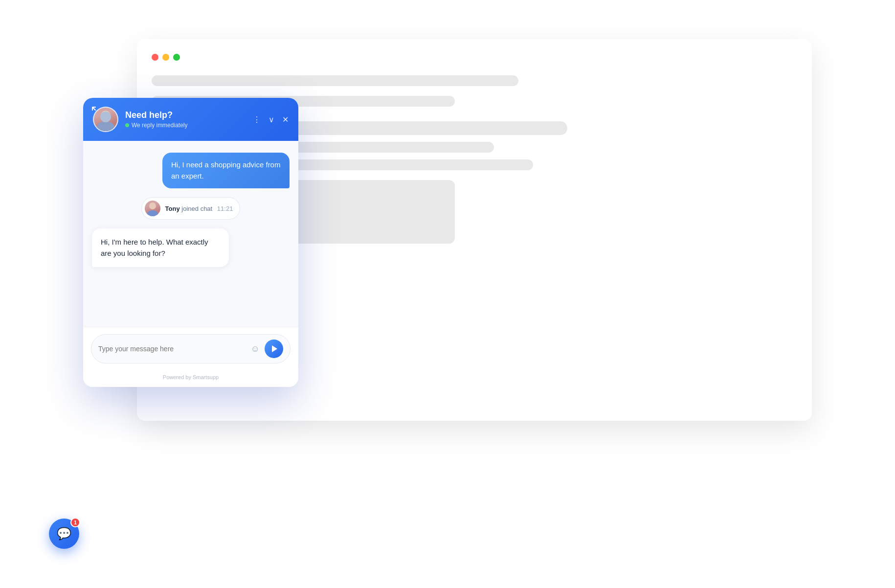  What do you see at coordinates (271, 119) in the screenshot?
I see `chat-header-controls: ⋮ ∨ ✕` at bounding box center [271, 119].